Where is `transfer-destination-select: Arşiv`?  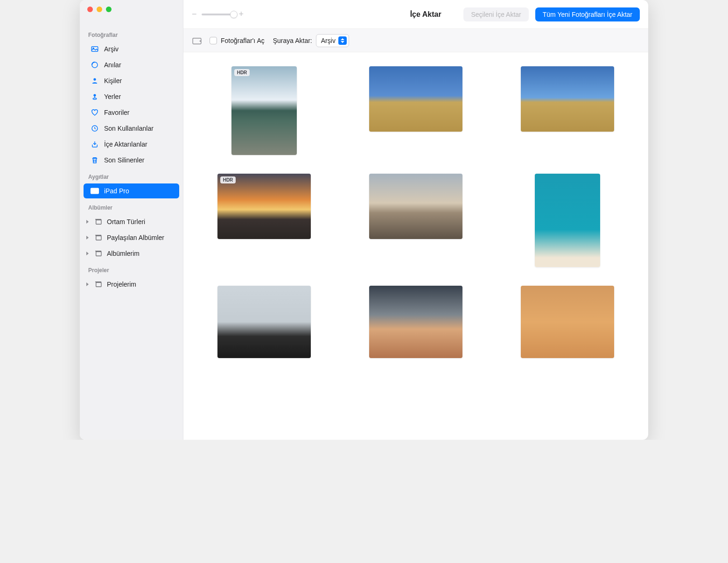
transfer-destination-select: Arşiv is located at coordinates (332, 41).